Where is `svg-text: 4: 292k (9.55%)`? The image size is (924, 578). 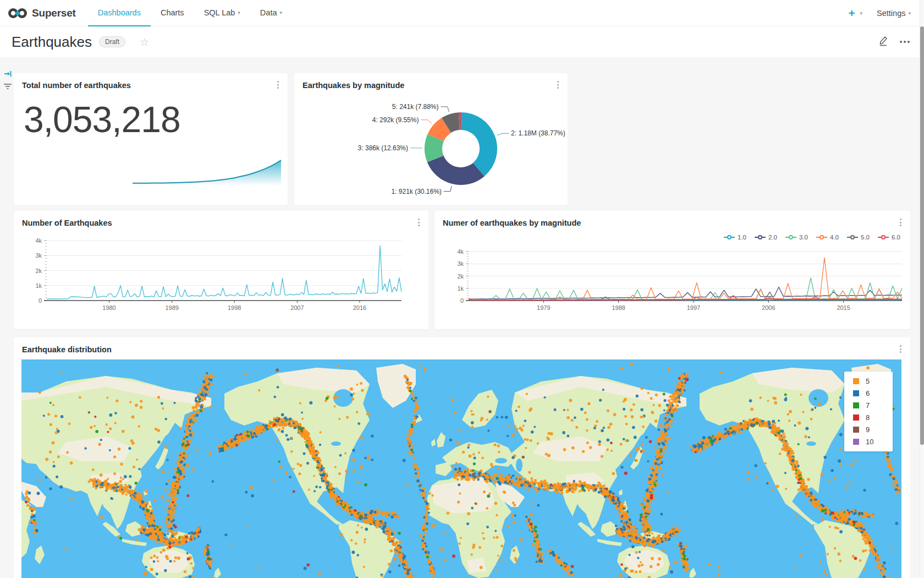
svg-text: 4: 292k (9.55%) is located at coordinates (396, 120).